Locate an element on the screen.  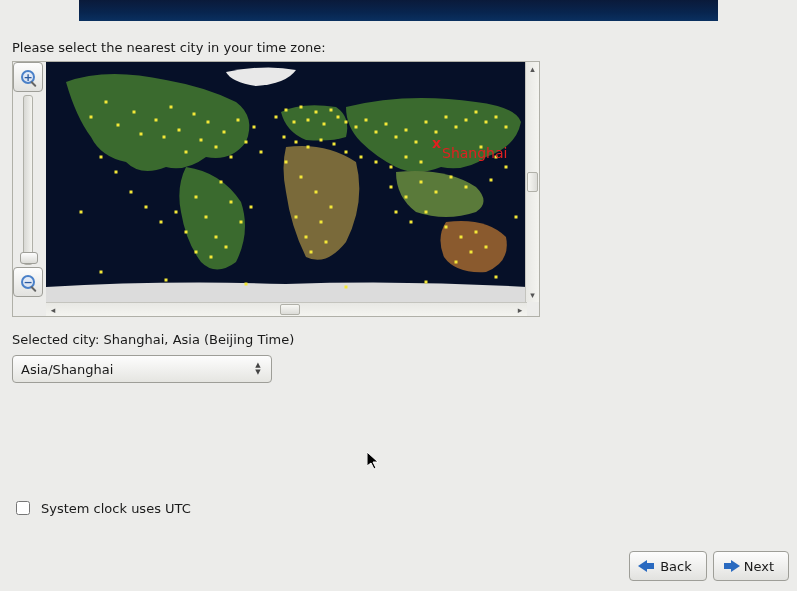
combobox-stepper-icon: ▲▼ is located at coordinates (258, 369).